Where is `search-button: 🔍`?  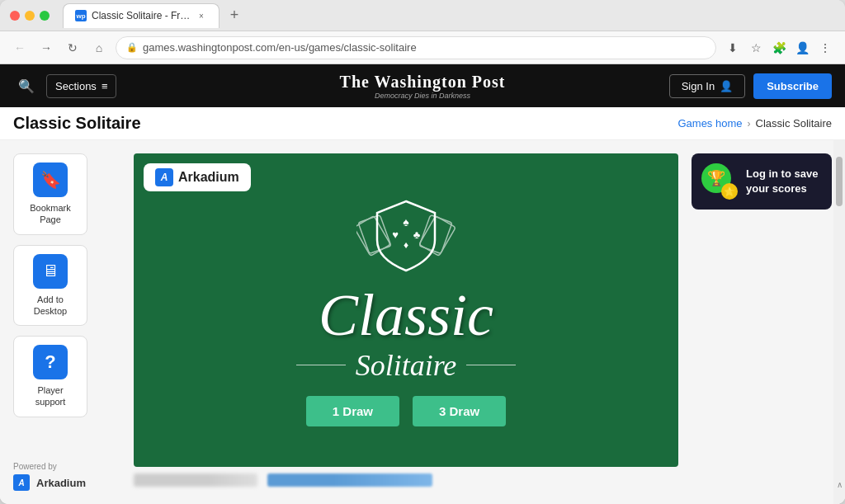
search-button: 🔍 is located at coordinates (26, 86).